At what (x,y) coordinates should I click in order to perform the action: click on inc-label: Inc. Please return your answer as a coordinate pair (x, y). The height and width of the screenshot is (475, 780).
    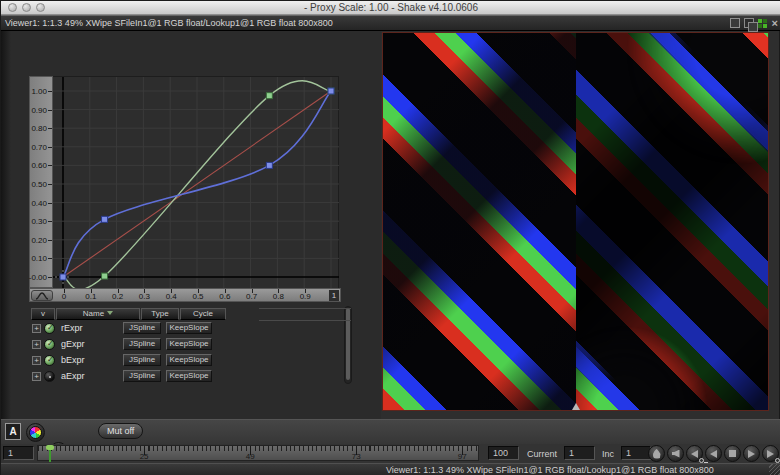
    Looking at the image, I should click on (608, 454).